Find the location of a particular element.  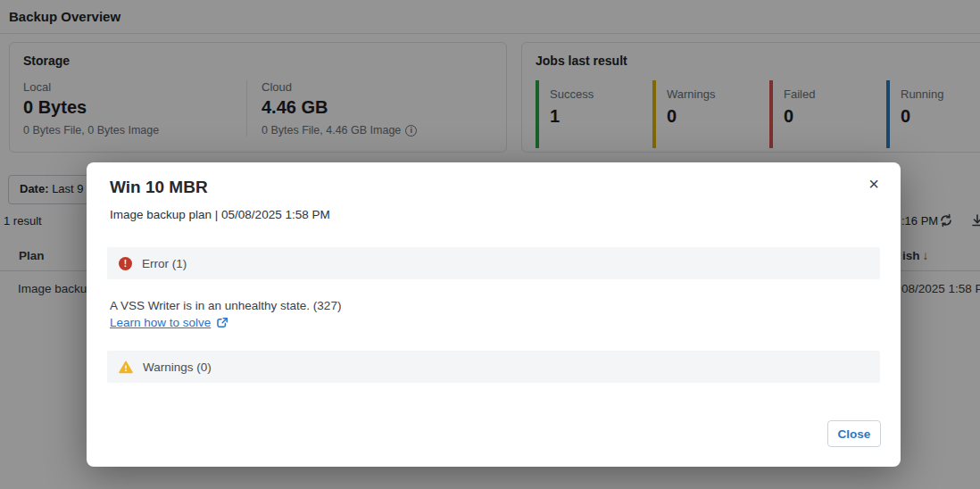

error-section-label: Error (1) is located at coordinates (164, 264).